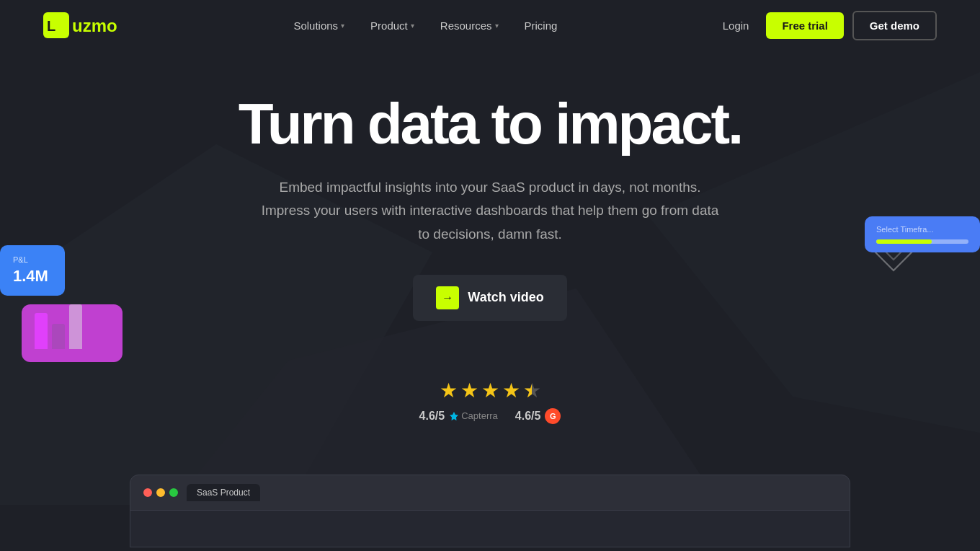  I want to click on star-rating: ★ ★ ★ ★ ★ ★, so click(490, 391).